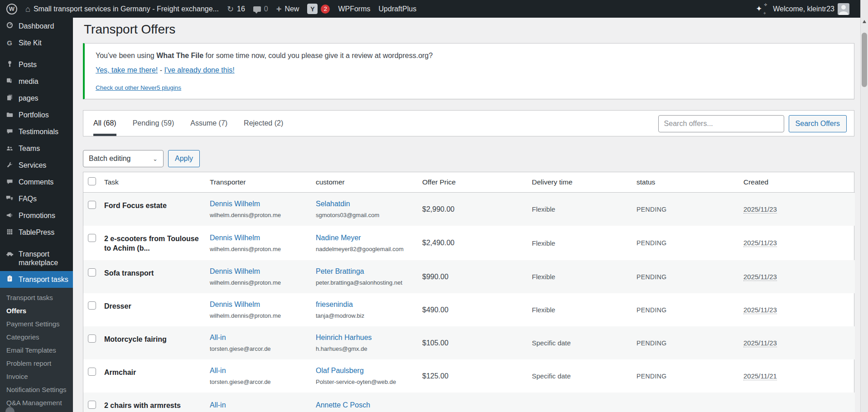 The height and width of the screenshot is (412, 868). Describe the element at coordinates (123, 159) in the screenshot. I see `batch-editing-select: Batch editing ⌄` at that location.